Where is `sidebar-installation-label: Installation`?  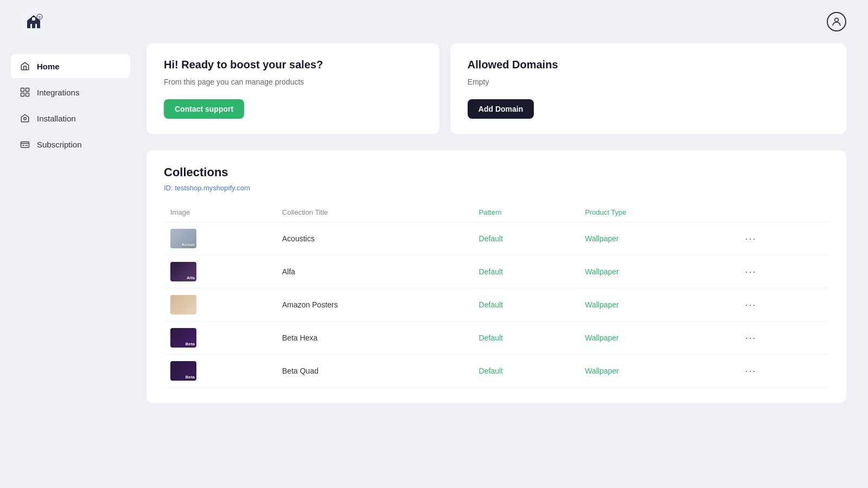 sidebar-installation-label: Installation is located at coordinates (56, 118).